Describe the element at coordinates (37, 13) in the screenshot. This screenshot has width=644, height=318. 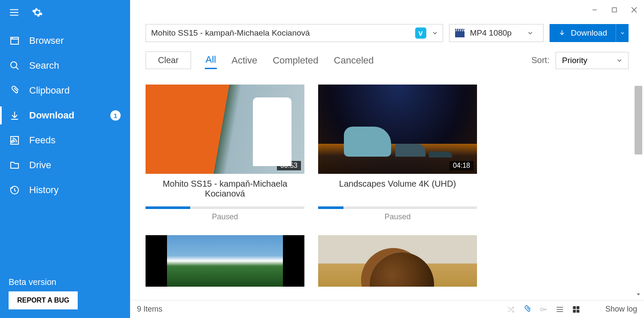
I see `gear-icon` at that location.